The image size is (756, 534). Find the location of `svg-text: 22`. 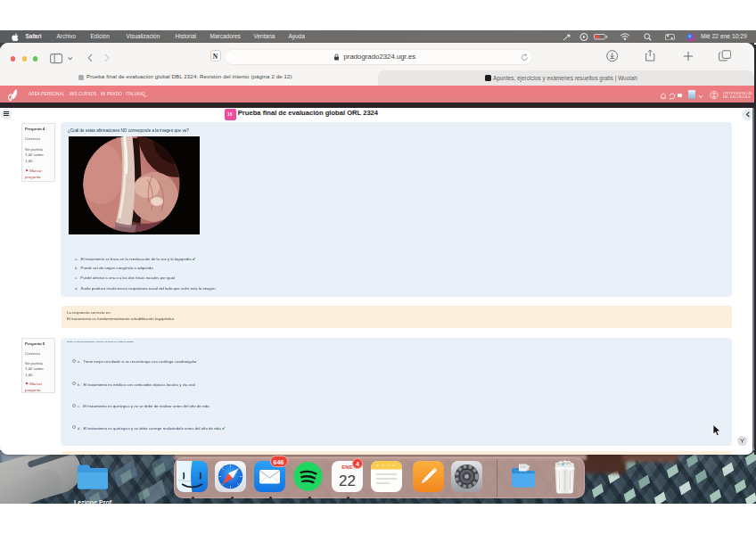

svg-text: 22 is located at coordinates (348, 481).